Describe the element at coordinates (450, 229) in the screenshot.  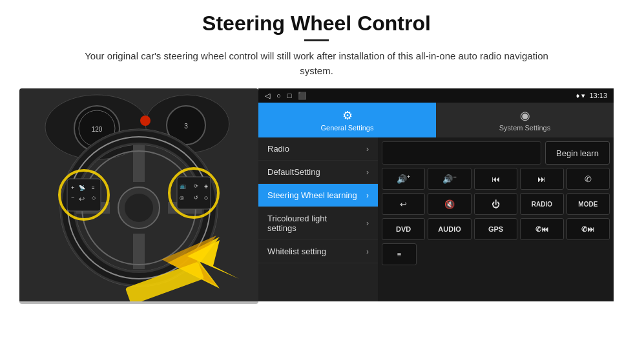
I see `audio-button: AUDIO` at that location.